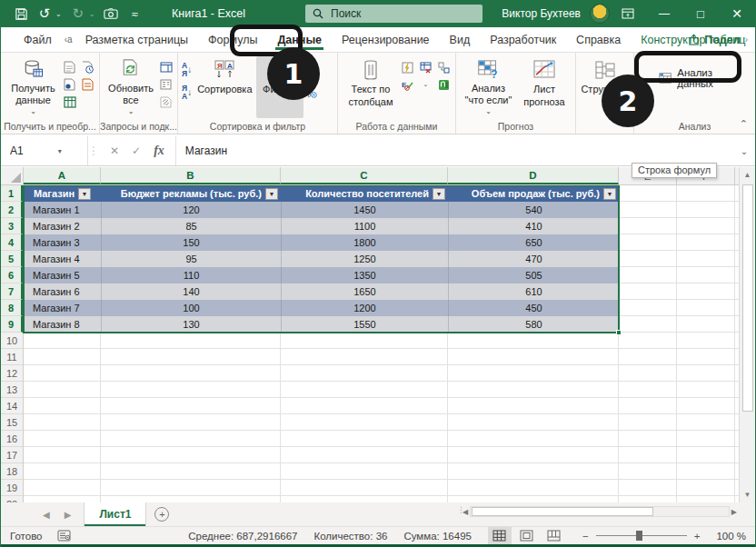  What do you see at coordinates (533, 259) in the screenshot?
I see `table-cell: 470` at bounding box center [533, 259].